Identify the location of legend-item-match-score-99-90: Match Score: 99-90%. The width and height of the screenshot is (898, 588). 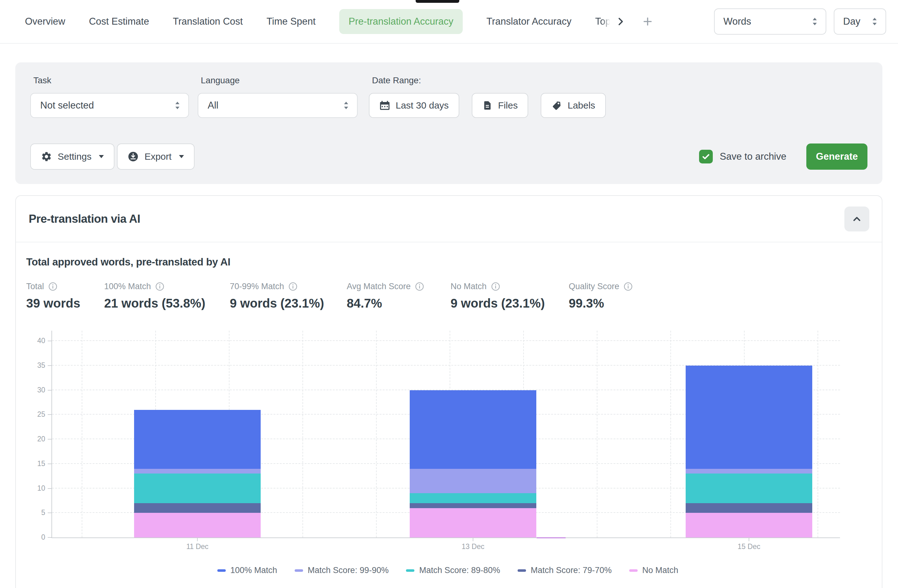
(342, 570).